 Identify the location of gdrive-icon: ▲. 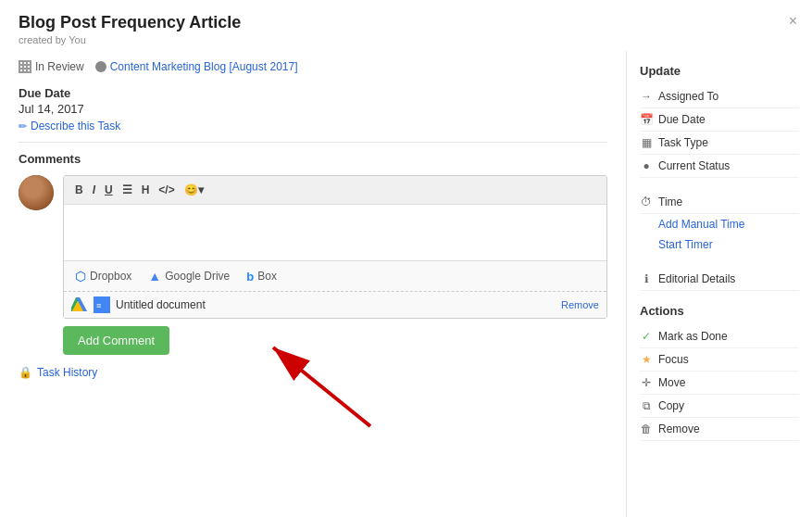
(155, 276).